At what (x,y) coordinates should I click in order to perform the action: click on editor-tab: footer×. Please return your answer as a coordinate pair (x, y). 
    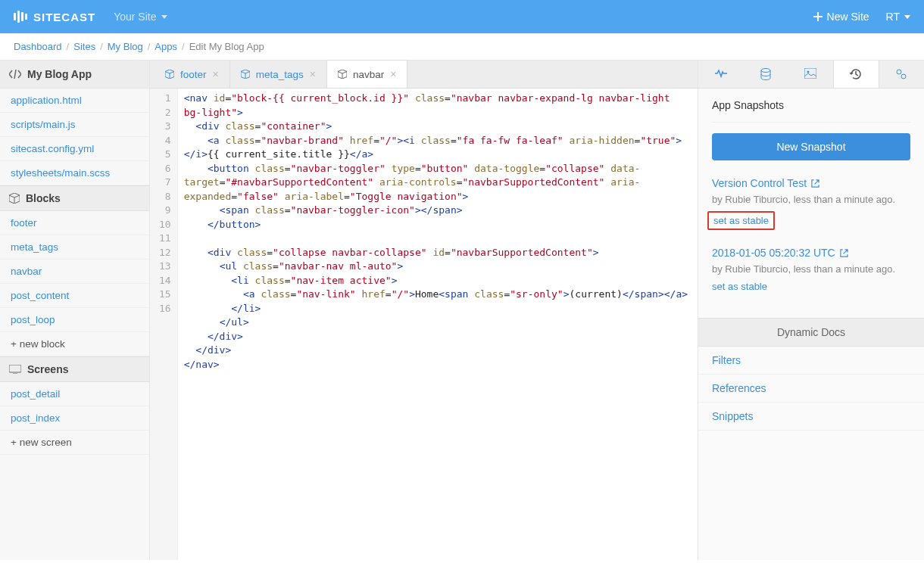
    Looking at the image, I should click on (192, 74).